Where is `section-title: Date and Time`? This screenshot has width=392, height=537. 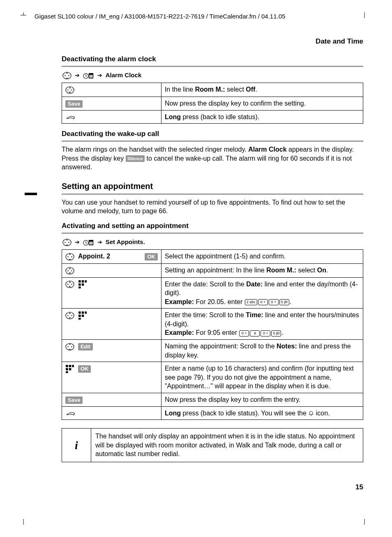
section-title: Date and Time is located at coordinates (212, 42).